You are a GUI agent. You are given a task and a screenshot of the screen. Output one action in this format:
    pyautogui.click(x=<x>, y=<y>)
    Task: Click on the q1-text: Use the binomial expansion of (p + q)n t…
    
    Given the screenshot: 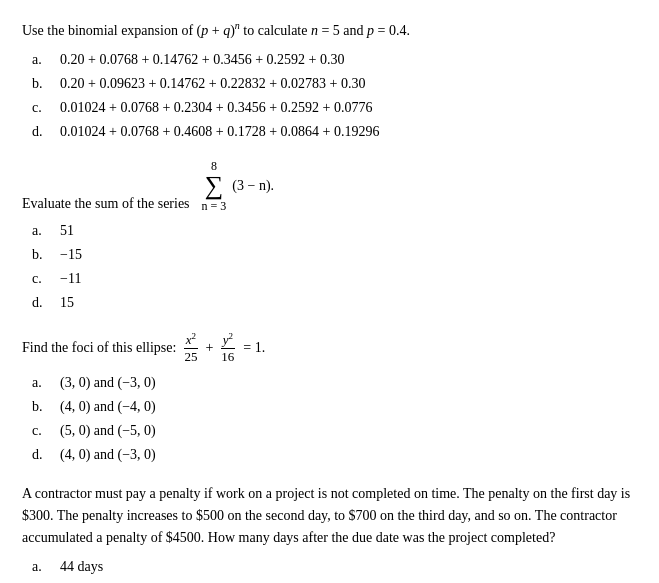 What is the action you would take?
    pyautogui.click(x=330, y=30)
    